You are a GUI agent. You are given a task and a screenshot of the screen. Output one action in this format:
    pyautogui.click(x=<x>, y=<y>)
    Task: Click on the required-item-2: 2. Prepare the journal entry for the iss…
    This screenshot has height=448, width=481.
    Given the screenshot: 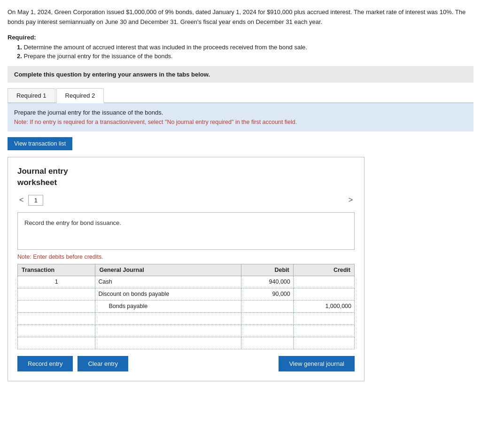 What is the action you would take?
    pyautogui.click(x=245, y=56)
    